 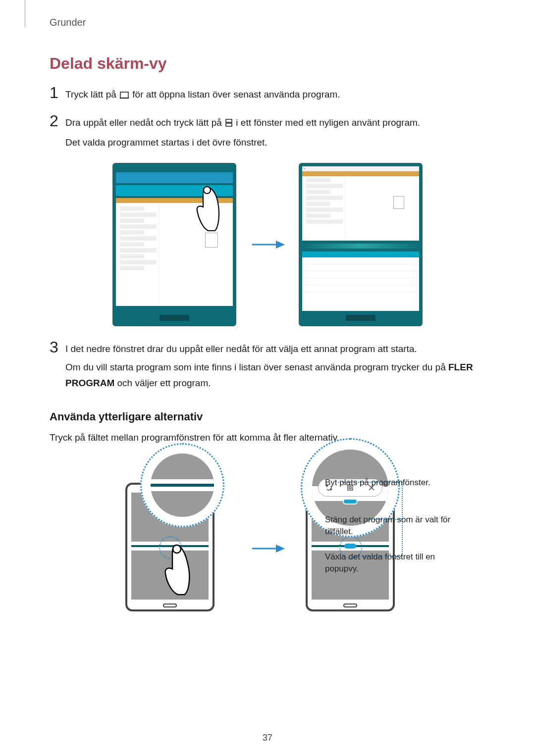 What do you see at coordinates (25, 14) in the screenshot?
I see `margin-rule` at bounding box center [25, 14].